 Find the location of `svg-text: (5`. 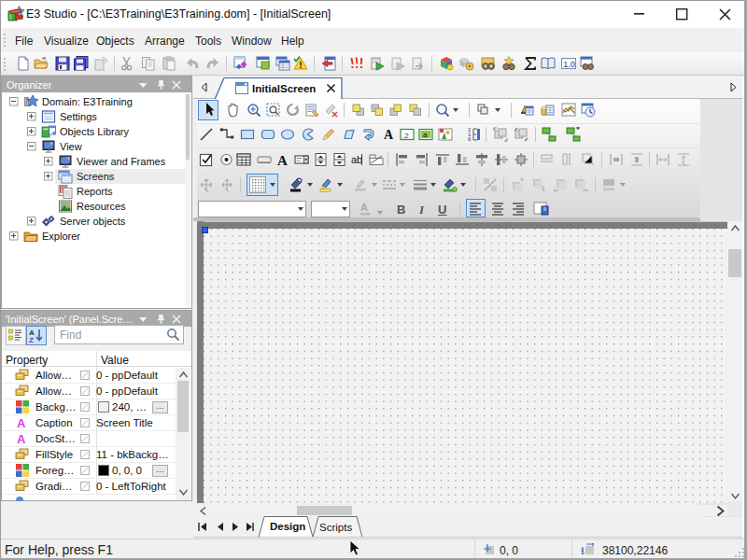

svg-text: (5 is located at coordinates (106, 61).